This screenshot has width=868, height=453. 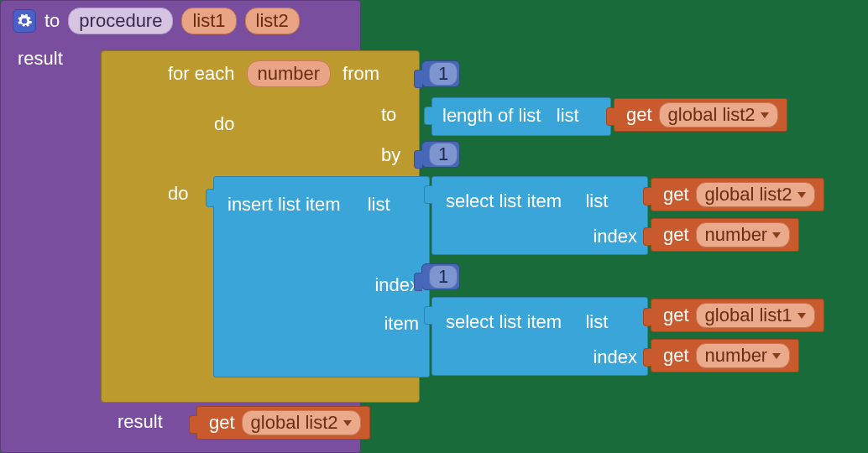 What do you see at coordinates (504, 201) in the screenshot?
I see `select1-label: select list item` at bounding box center [504, 201].